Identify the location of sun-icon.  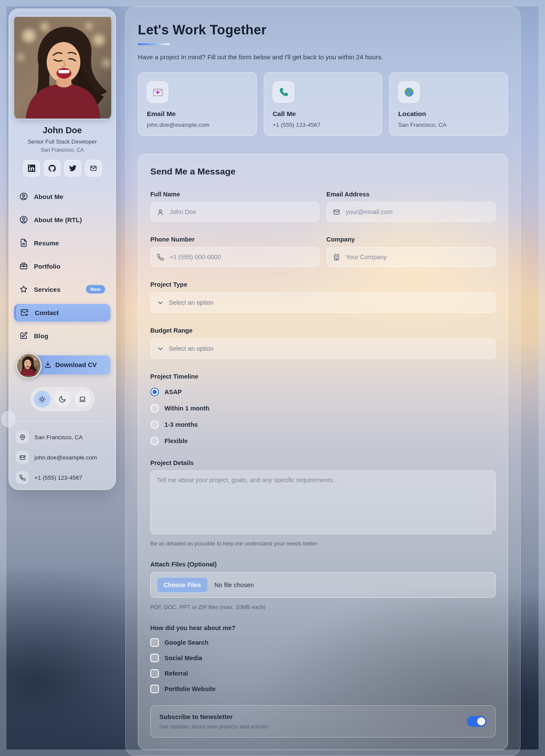
(42, 399).